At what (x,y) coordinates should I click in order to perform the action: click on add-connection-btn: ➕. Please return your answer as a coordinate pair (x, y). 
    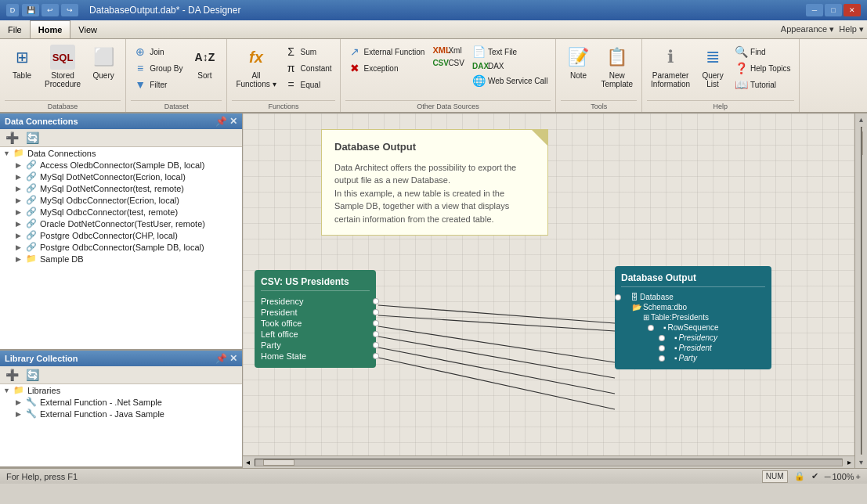
    Looking at the image, I should click on (13, 138).